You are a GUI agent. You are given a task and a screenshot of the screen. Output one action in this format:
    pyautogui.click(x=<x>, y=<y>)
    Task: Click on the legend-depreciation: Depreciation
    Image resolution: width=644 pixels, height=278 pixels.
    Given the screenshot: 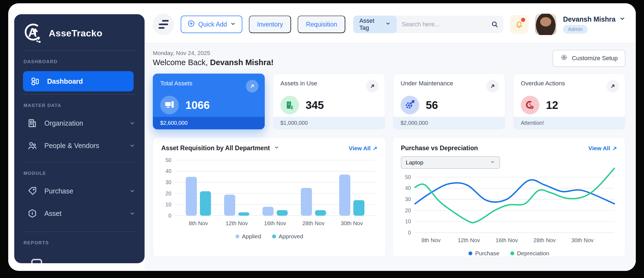 What is the action you would take?
    pyautogui.click(x=530, y=253)
    